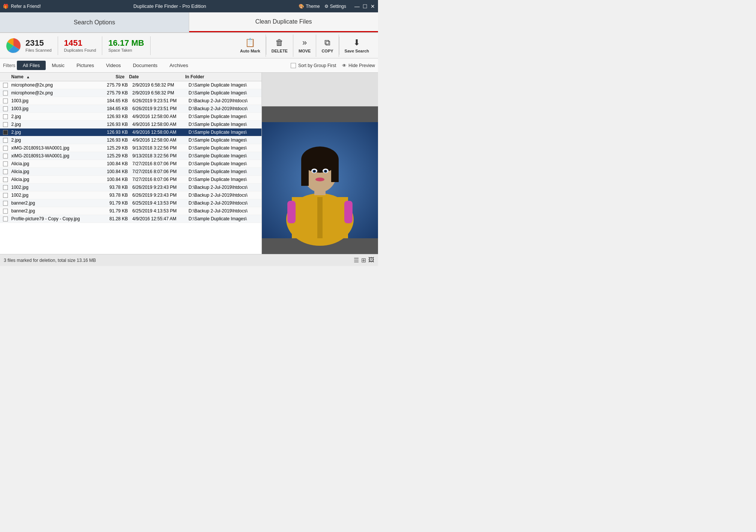 The image size is (756, 532). What do you see at coordinates (364, 260) in the screenshot?
I see `statusbar-right: ☰ ⊞ 🖼` at bounding box center [364, 260].